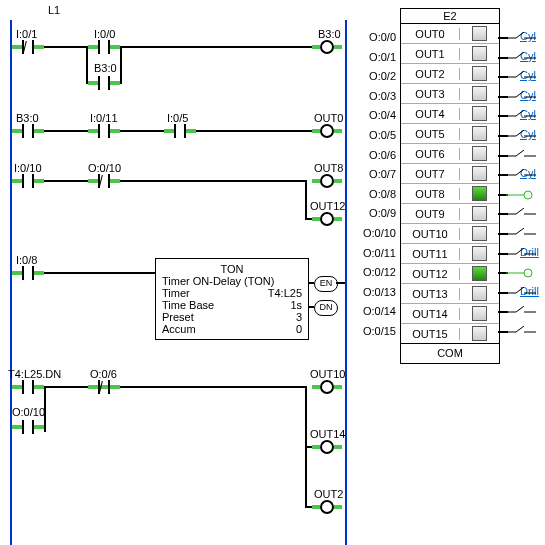  I want to click on output-row: OUT10, so click(450, 234).